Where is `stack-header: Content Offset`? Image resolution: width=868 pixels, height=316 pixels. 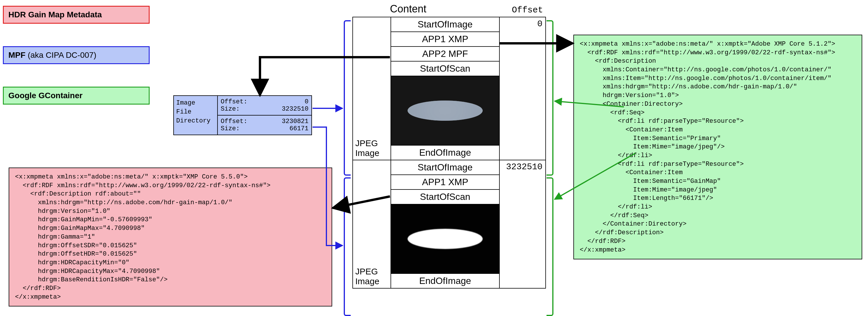 stack-header: Content Offset is located at coordinates (449, 9).